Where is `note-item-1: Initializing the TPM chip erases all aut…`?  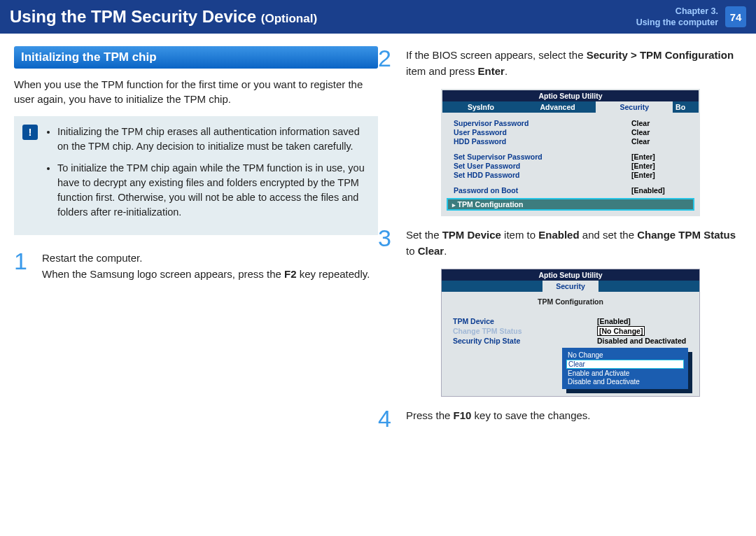
note-item-1: Initializing the TPM chip erases all aut… is located at coordinates (213, 139).